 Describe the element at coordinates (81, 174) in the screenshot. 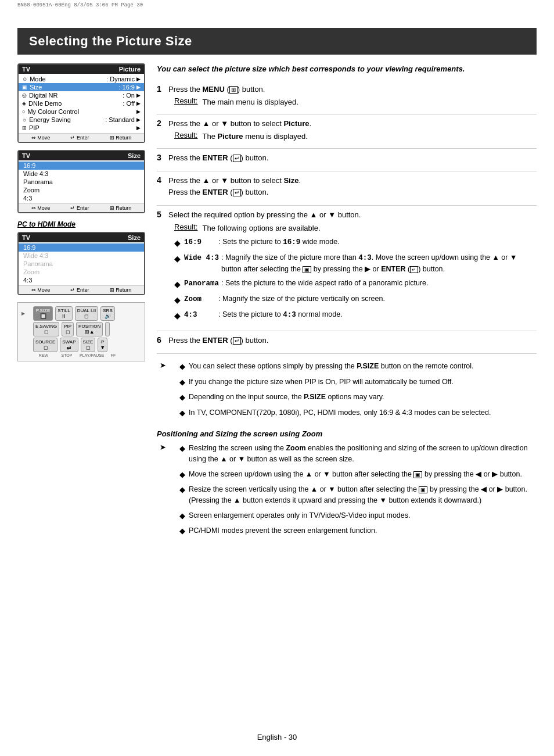

I see `size-item-wide43: Wide 4:3` at that location.